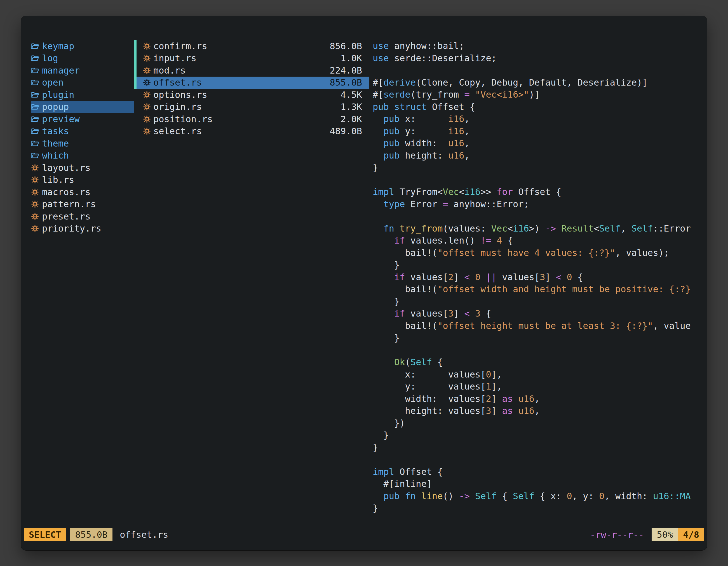 This screenshot has width=728, height=566. What do you see at coordinates (251, 131) in the screenshot?
I see `file-row-select-rs: select.rs489.0B` at bounding box center [251, 131].